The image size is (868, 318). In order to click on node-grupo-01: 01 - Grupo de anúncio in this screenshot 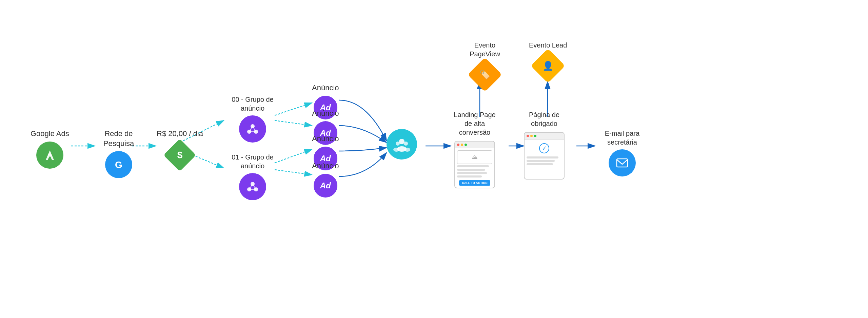, I will do `click(253, 176)`.